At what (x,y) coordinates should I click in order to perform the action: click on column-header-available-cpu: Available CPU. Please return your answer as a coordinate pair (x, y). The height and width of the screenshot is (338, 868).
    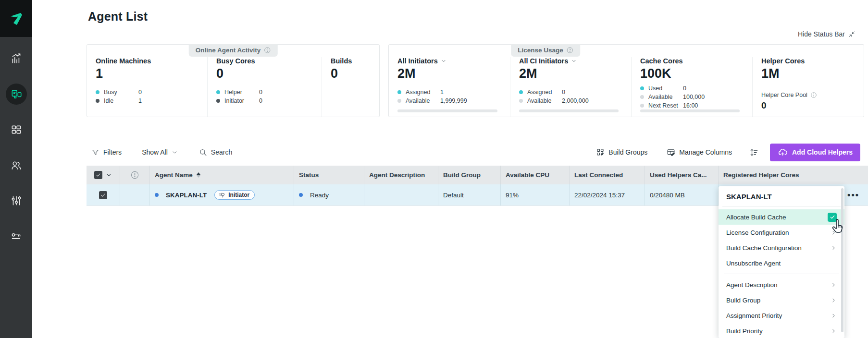
    Looking at the image, I should click on (535, 175).